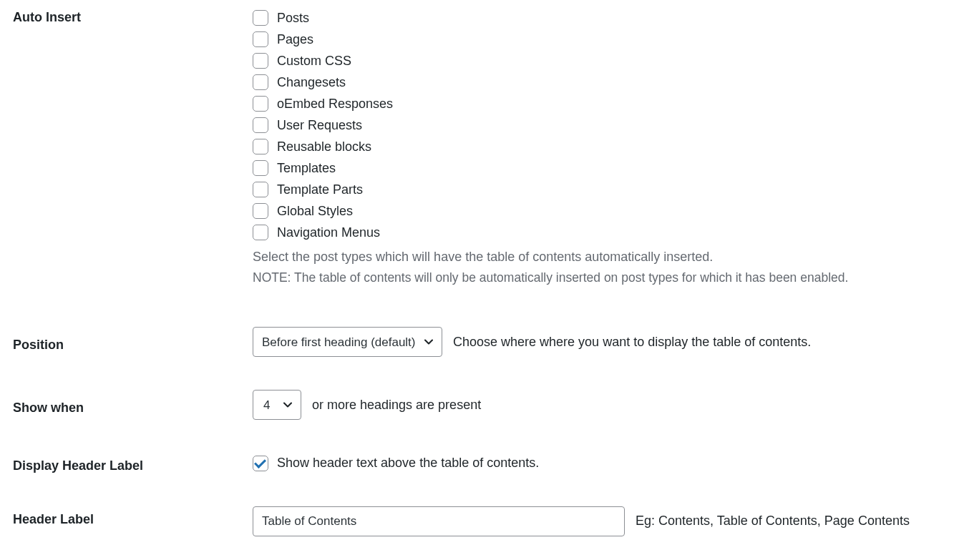  Describe the element at coordinates (133, 516) in the screenshot. I see `header-label-label: Header Label` at that location.